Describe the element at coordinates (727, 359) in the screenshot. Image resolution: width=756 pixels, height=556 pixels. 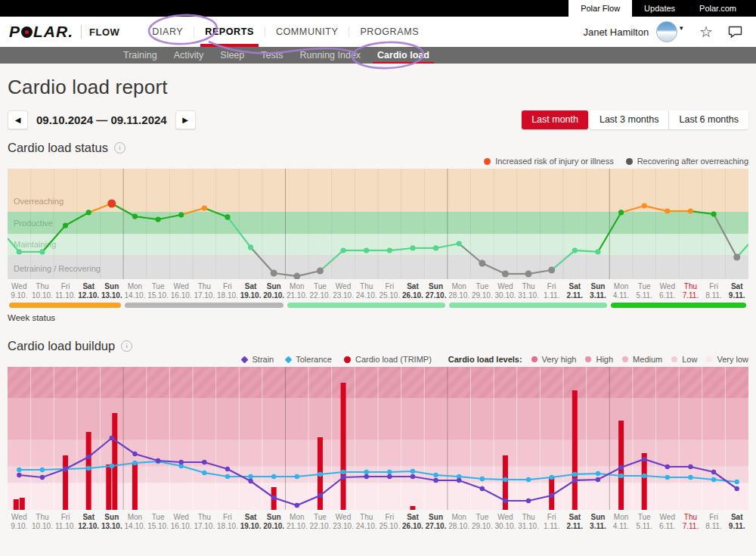
I see `legend-item: Very low` at that location.